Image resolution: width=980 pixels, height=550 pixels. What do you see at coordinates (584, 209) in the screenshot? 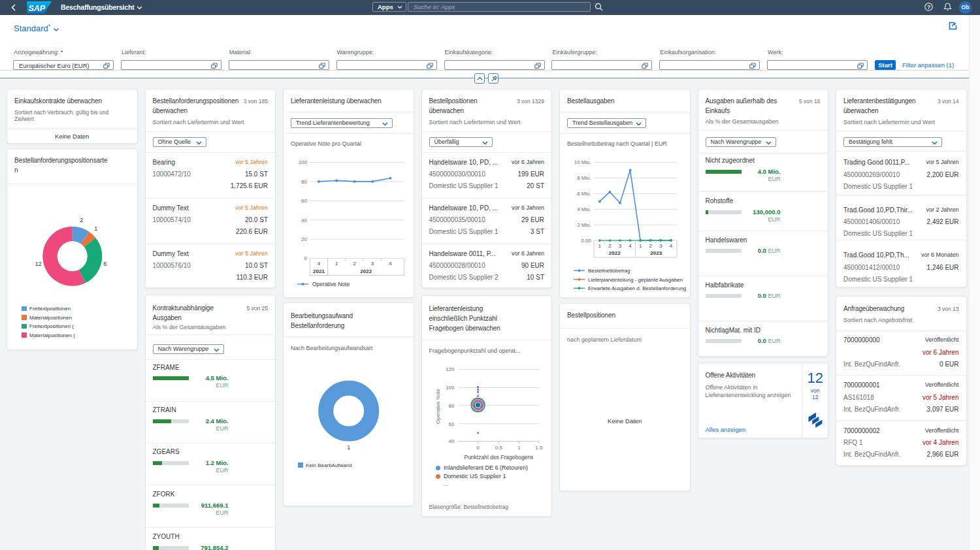
I see `svg-text: 4 Mio.` at bounding box center [584, 209].